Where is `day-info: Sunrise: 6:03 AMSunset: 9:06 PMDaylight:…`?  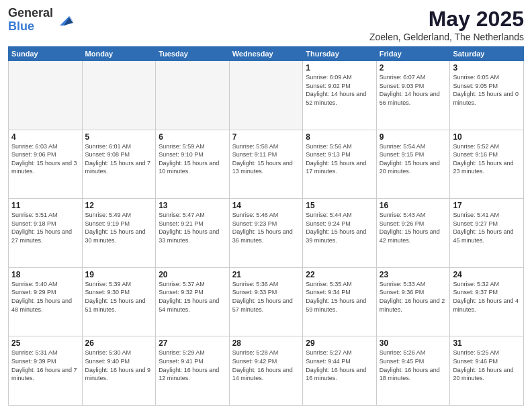 day-info: Sunrise: 6:03 AMSunset: 9:06 PMDaylight:… is located at coordinates (46, 159).